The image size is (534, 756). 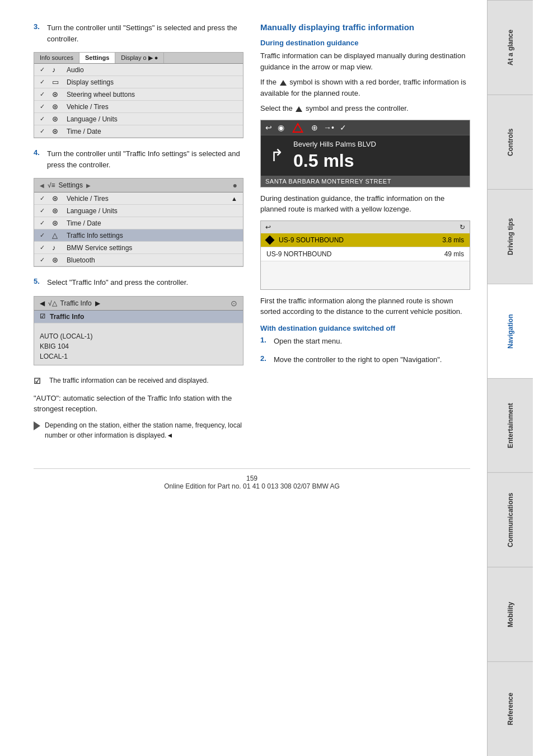 What do you see at coordinates (88, 186) in the screenshot?
I see `right-arrow: ▶` at bounding box center [88, 186].